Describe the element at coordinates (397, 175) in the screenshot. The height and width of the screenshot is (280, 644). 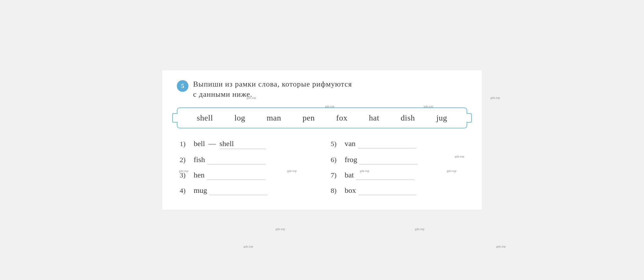
I see `exercise-7: 7) bat` at that location.